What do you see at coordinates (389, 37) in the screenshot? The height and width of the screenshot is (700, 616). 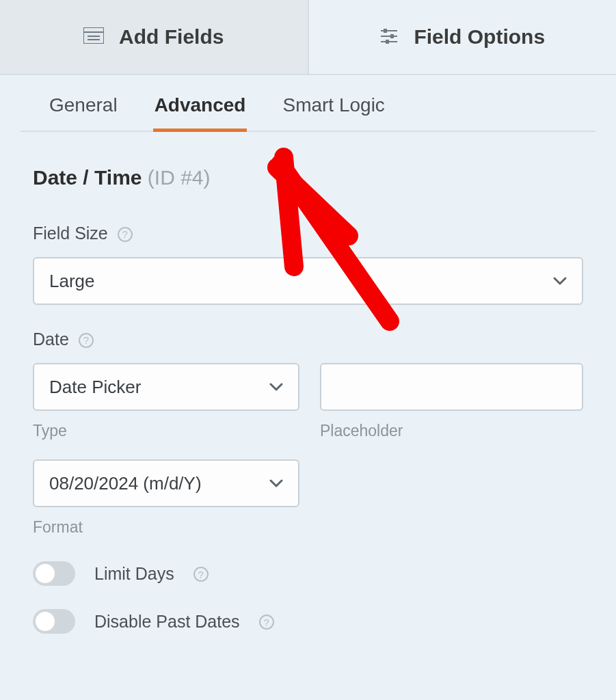 I see `sliders-icon` at bounding box center [389, 37].